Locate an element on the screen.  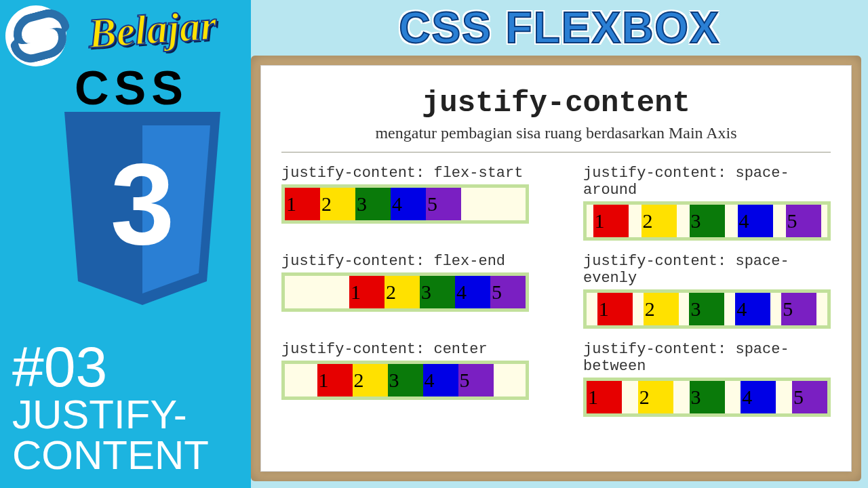
flex-demo-space-evenly: 12345 is located at coordinates (707, 309).